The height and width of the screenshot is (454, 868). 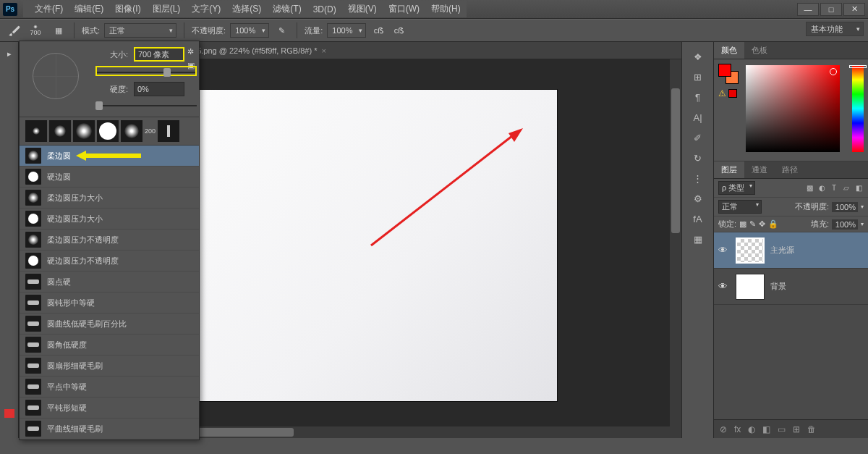 What do you see at coordinates (281, 30) in the screenshot?
I see `opacity-pressure-icon: ✎` at bounding box center [281, 30].